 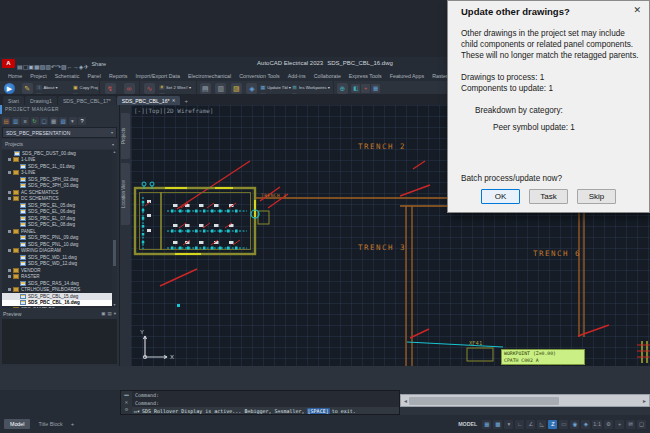 I want to click on dialog-close-icon: ✕, so click(x=637, y=10).